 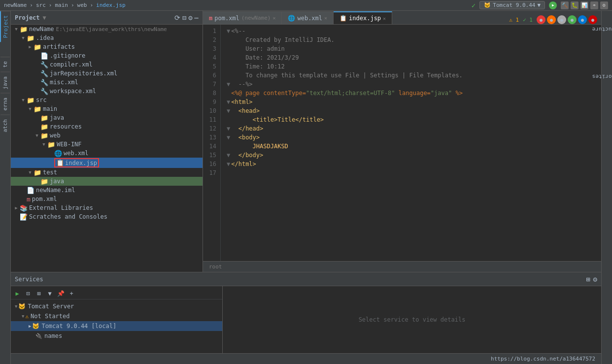 I want to click on tree-label: web.xml, so click(x=76, y=153).